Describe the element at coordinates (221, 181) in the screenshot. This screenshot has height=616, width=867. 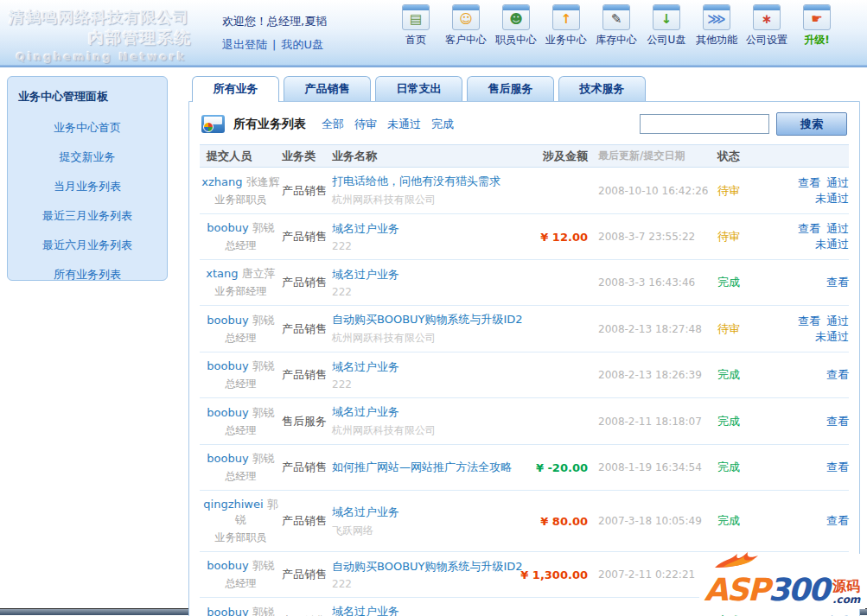
I see `submitter-username-link: xzhang` at that location.